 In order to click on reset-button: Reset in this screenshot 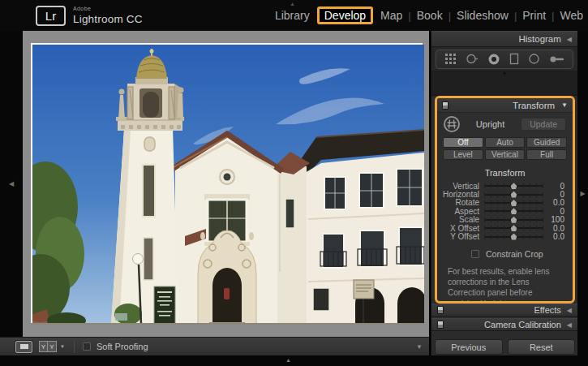, I will do `click(542, 347)`.